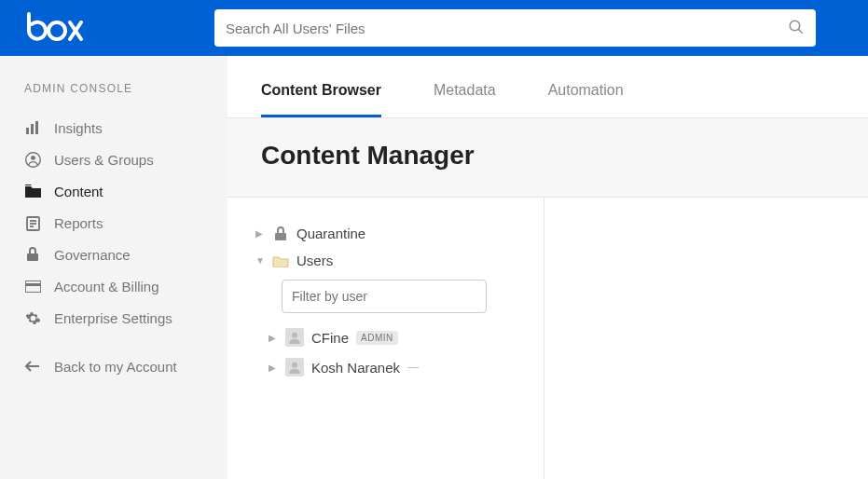 This screenshot has width=868, height=479. I want to click on bar-chart-icon, so click(33, 128).